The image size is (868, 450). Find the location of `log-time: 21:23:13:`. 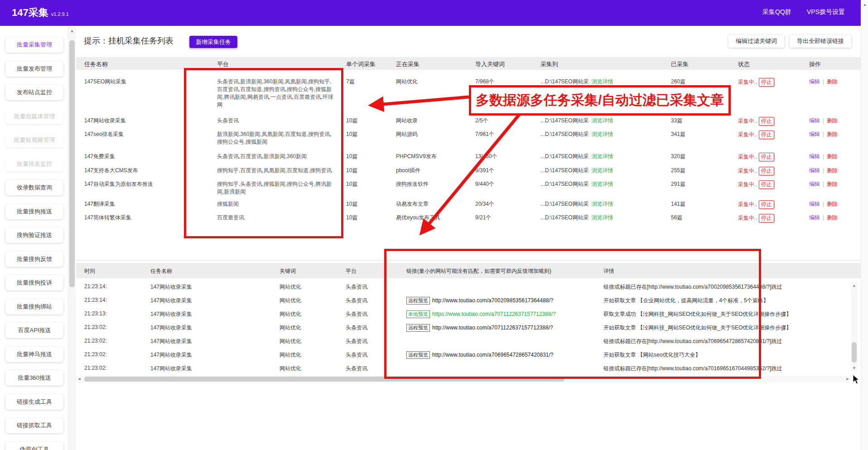

log-time: 21:23:13: is located at coordinates (96, 314).